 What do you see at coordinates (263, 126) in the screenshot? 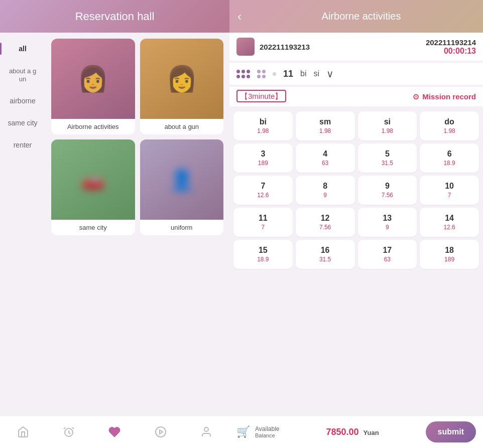
I see `number-card: bi 1.98` at bounding box center [263, 126].